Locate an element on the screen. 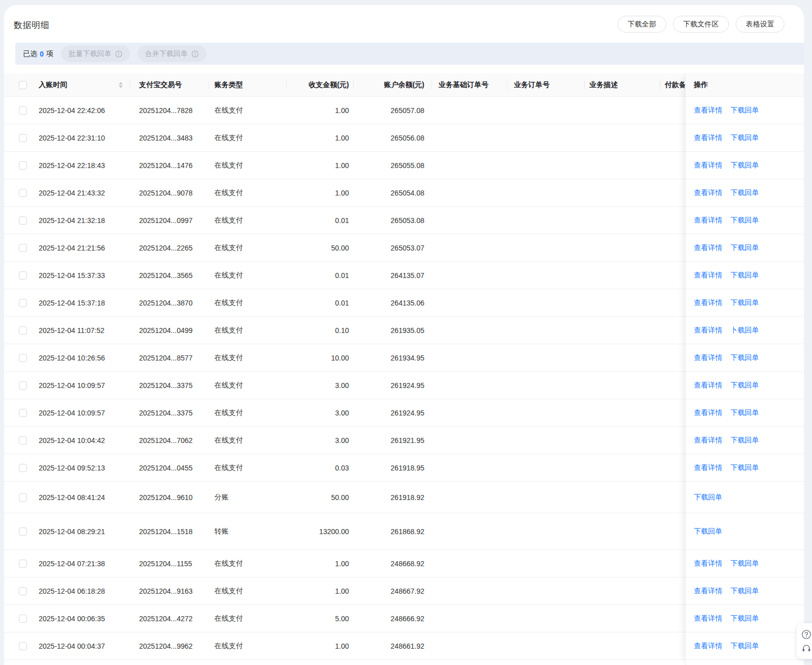 The image size is (812, 665). entry-time-cell: 2025-12-04 21:32:18 is located at coordinates (82, 220).